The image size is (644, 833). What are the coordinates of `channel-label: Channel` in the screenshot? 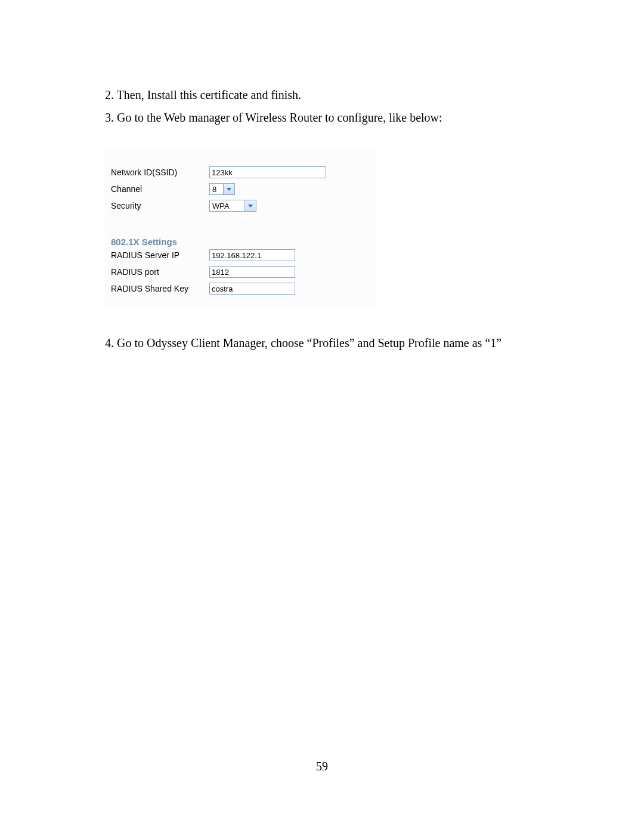 It's located at (160, 189).